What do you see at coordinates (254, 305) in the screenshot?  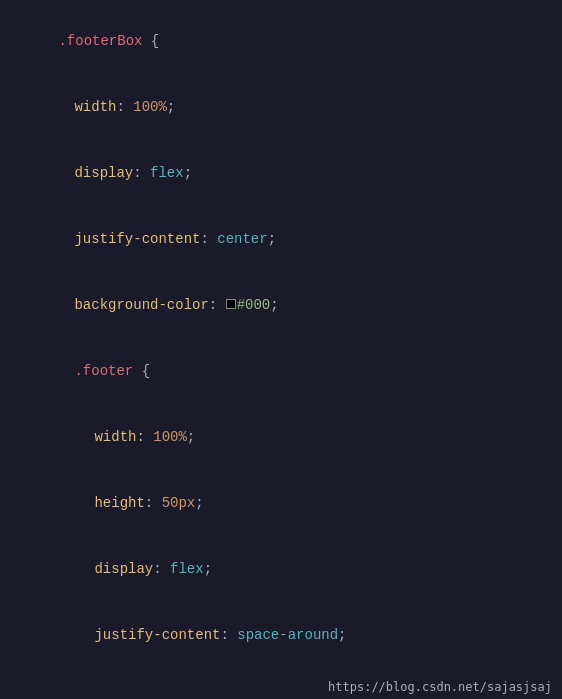 I see `token: #000` at bounding box center [254, 305].